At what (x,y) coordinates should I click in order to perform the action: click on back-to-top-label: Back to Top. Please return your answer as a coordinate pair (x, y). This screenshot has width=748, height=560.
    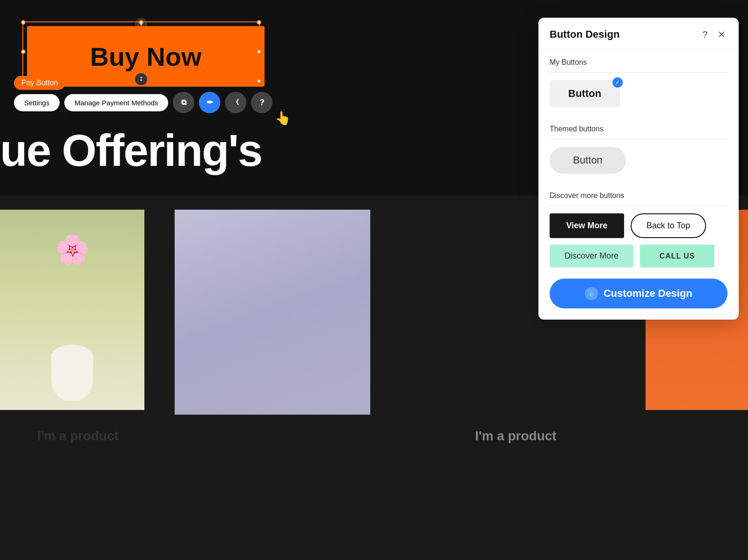
    Looking at the image, I should click on (668, 225).